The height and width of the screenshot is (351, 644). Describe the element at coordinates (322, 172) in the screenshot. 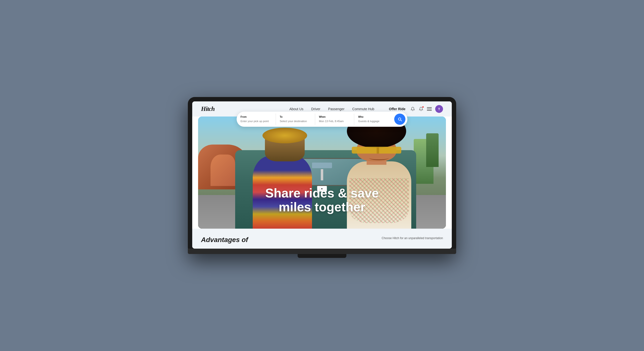

I see `hero-image: Share rides & save miles together` at that location.